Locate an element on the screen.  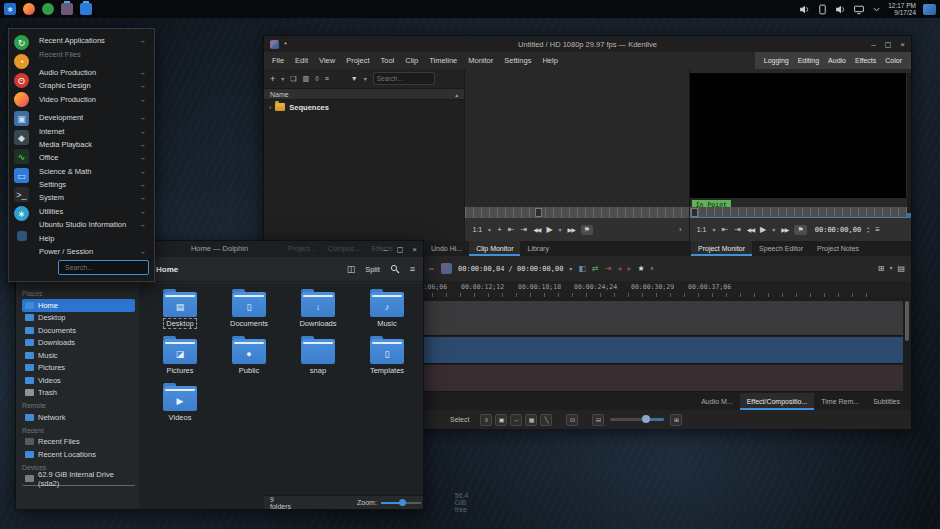
dock-tab: Time Rem... is located at coordinates (840, 402).